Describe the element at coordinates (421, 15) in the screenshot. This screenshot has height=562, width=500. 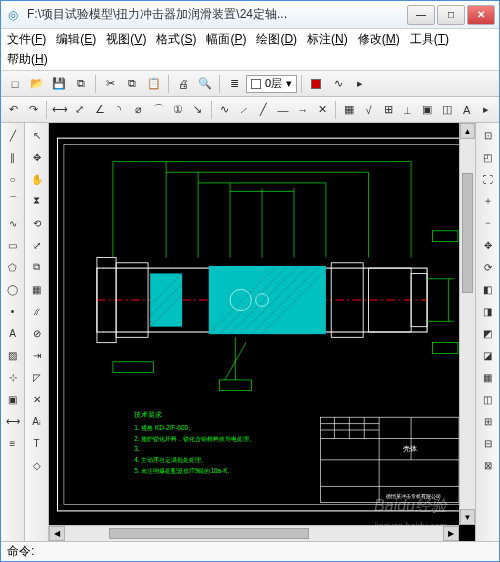
I see `minimize-button: —` at that location.